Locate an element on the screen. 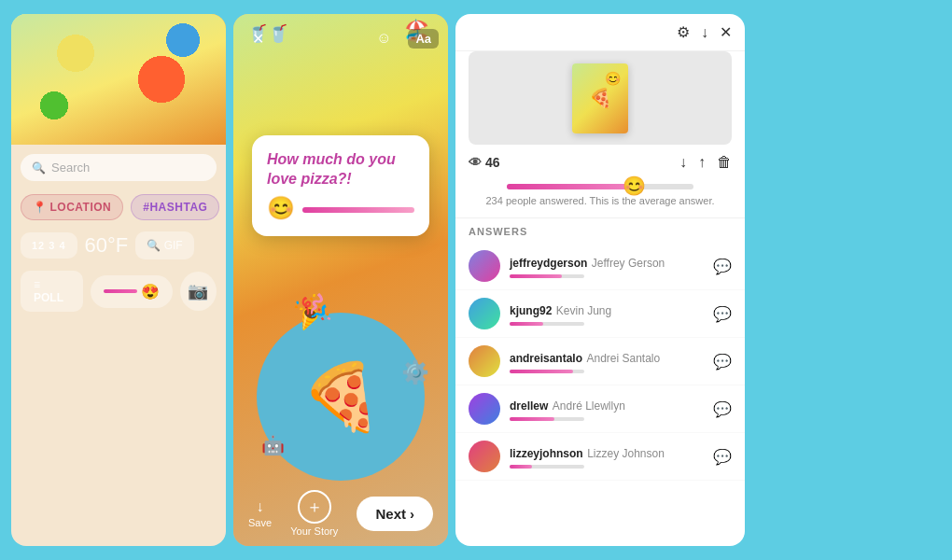 This screenshot has height=560, width=952. stats-row: 👁 46 ↓ ↑ 🗑 is located at coordinates (600, 161).